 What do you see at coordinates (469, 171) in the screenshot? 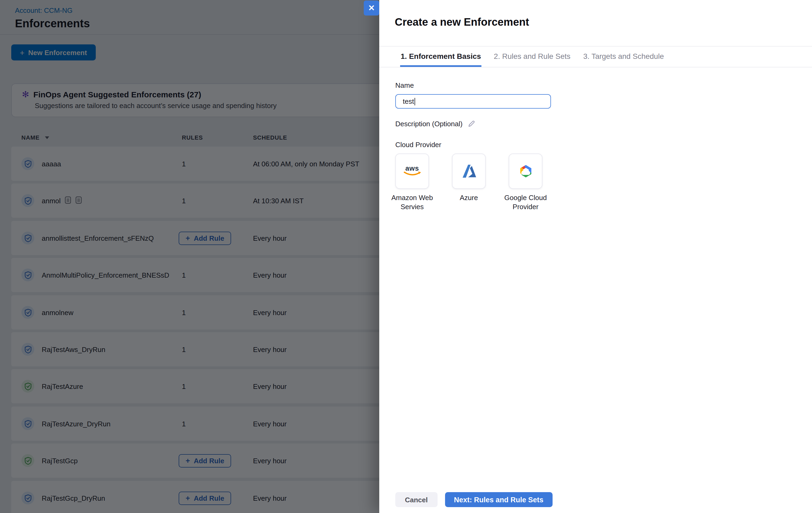
I see `azure-logo` at bounding box center [469, 171].